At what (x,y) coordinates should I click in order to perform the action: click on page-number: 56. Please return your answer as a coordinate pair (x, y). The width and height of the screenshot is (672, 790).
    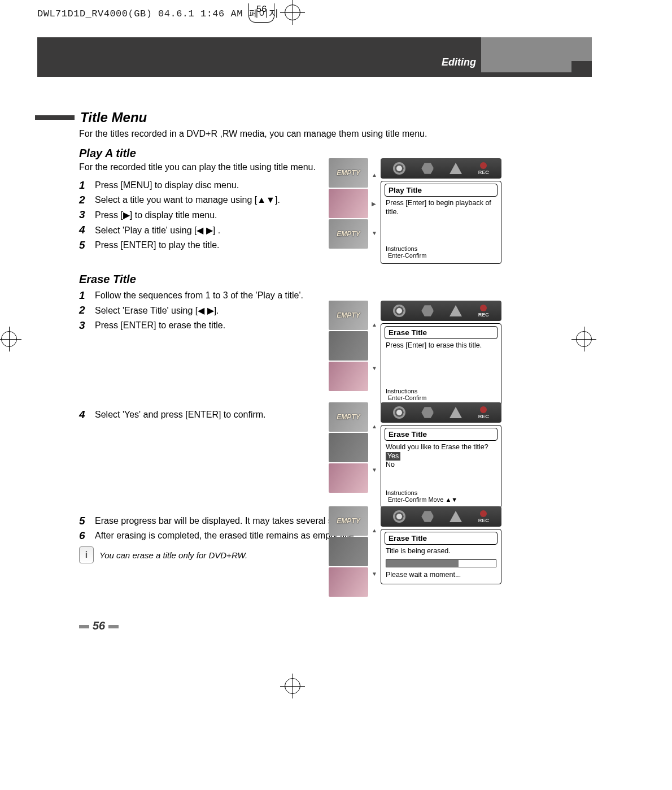
    Looking at the image, I should click on (99, 626).